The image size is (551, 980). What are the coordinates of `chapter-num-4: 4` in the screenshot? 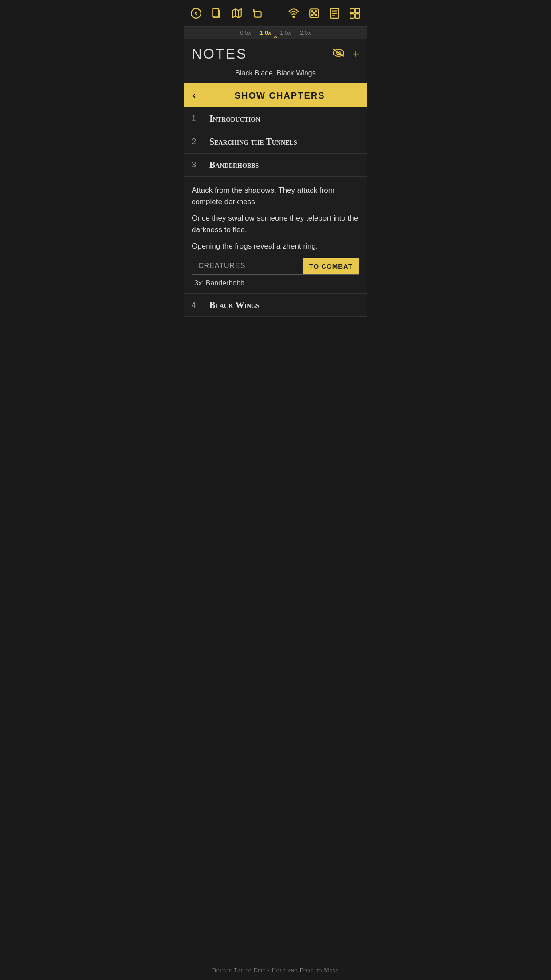 It's located at (201, 305).